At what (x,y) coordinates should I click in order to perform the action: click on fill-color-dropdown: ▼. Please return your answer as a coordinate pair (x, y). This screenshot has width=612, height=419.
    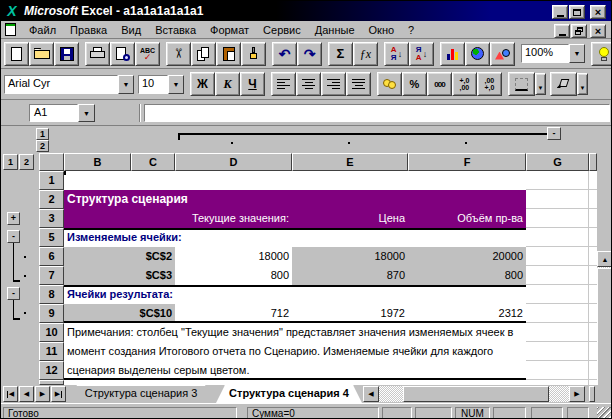
    Looking at the image, I should click on (582, 84).